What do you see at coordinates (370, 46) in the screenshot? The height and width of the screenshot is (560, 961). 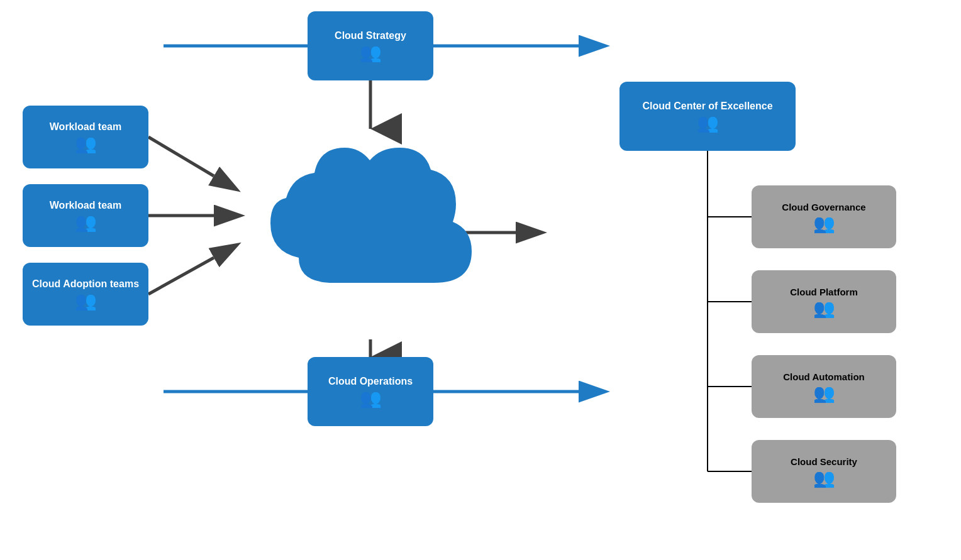 I see `cloud-strategy-box: Cloud Strategy 👥` at bounding box center [370, 46].